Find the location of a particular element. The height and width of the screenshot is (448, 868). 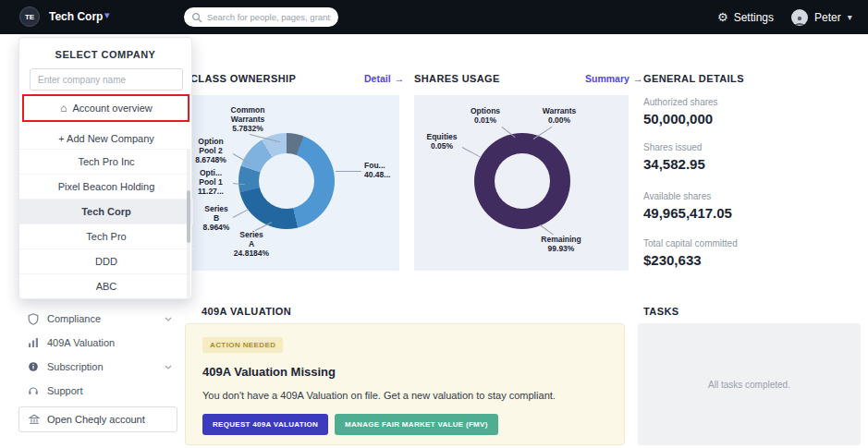

summary-link-label: Summary is located at coordinates (607, 79).